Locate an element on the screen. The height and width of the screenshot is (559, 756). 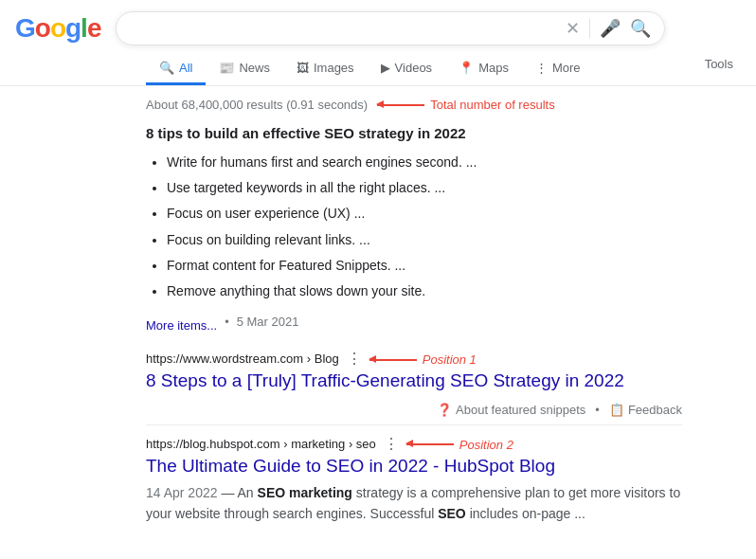
snippet-date: • is located at coordinates (227, 322).